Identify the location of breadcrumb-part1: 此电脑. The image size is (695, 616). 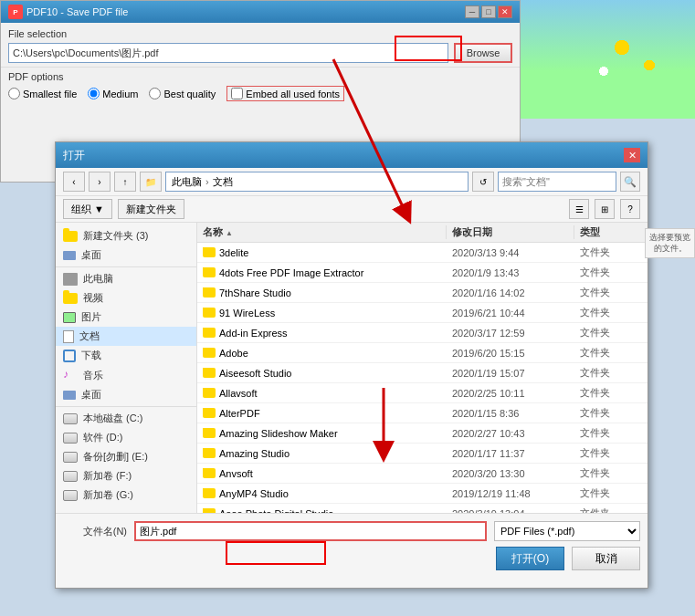
(186, 183).